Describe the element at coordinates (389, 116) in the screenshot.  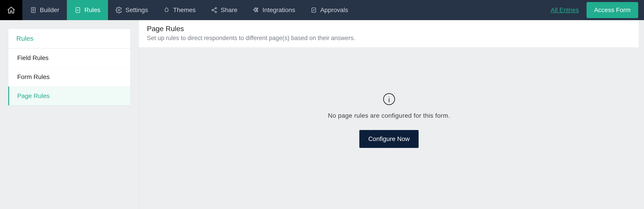
I see `empty-state-text: No page rules are configured for this fo…` at that location.